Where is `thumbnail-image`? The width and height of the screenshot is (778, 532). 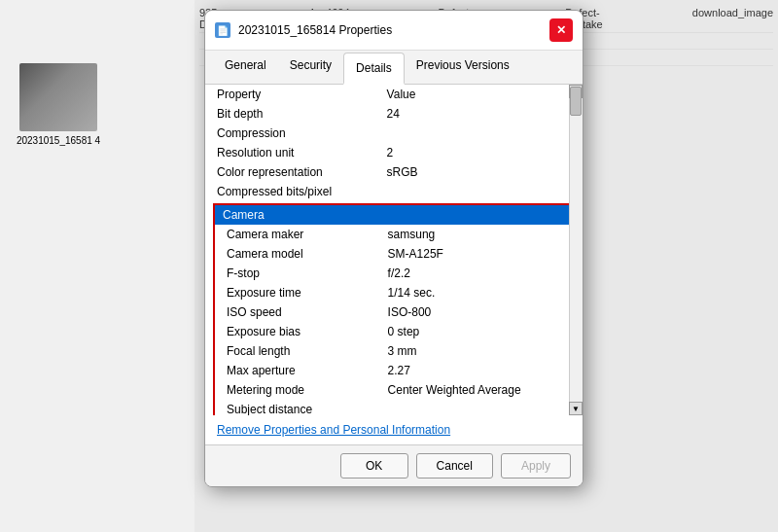 thumbnail-image is located at coordinates (58, 97).